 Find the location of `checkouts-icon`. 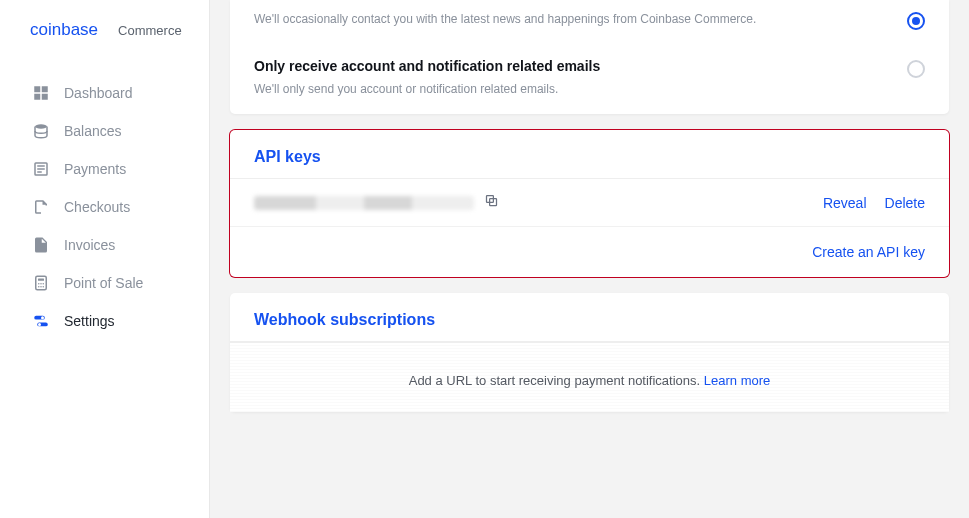

checkouts-icon is located at coordinates (41, 207).